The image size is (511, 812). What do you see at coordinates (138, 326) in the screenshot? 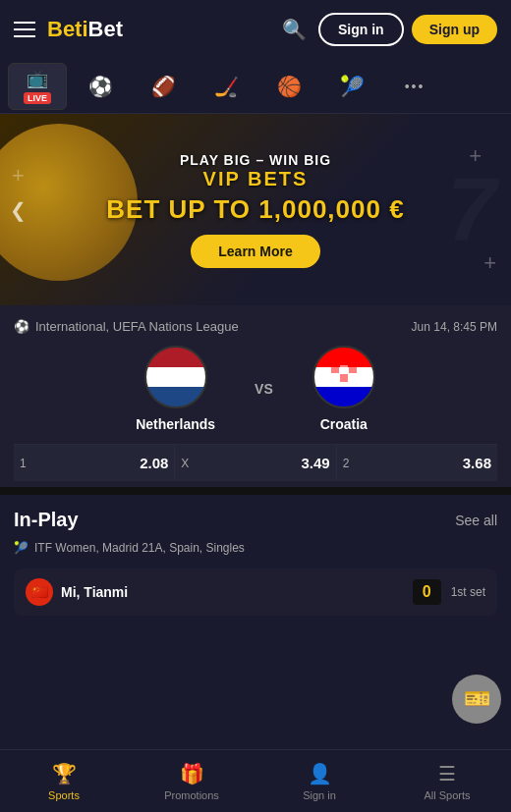
I see `league-name: International, UEFA Nations League` at bounding box center [138, 326].